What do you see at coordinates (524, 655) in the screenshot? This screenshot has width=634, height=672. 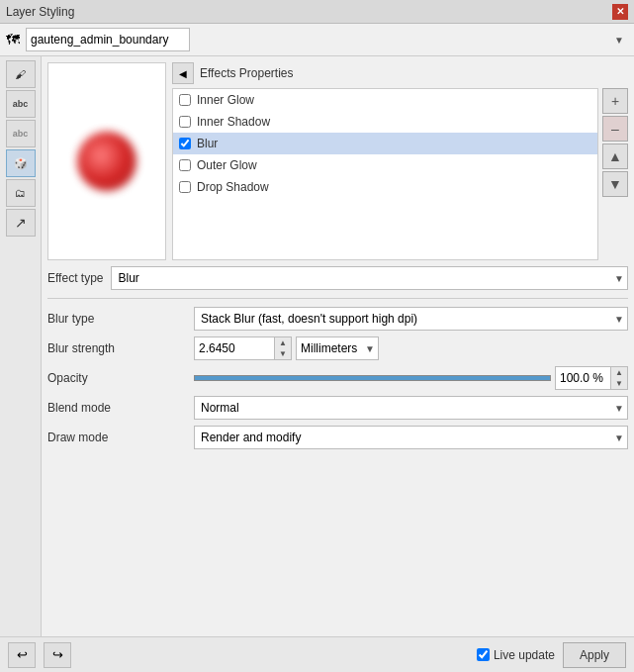 I see `live-update-label: Live update` at bounding box center [524, 655].